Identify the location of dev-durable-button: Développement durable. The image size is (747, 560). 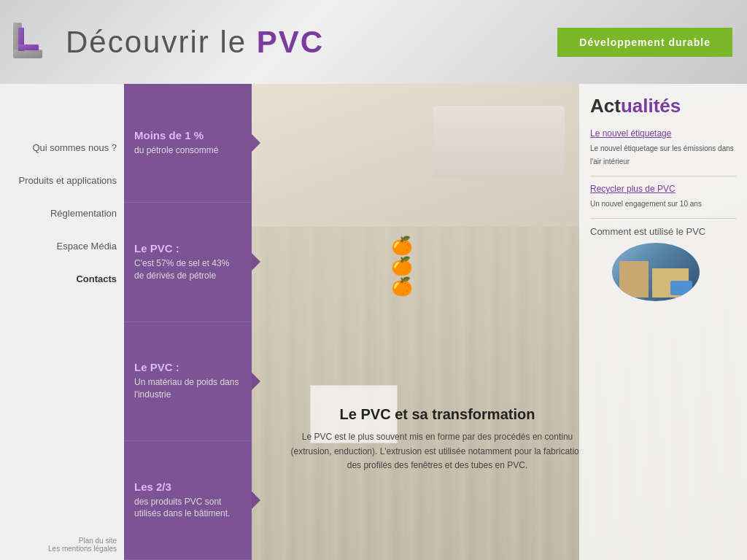
(645, 42).